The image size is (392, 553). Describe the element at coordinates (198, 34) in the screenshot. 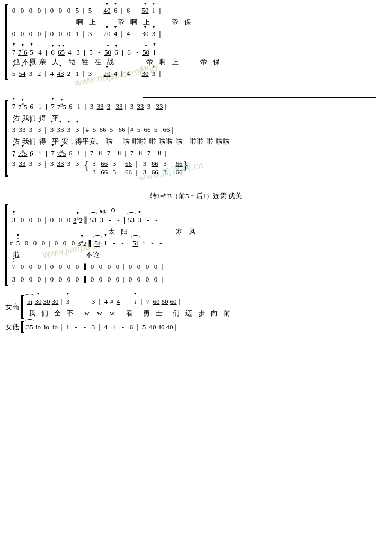

I see `music-row-1-2: 0 0 0 0 | 0 0 0 1 | 3 - ▼ 20` at that location.